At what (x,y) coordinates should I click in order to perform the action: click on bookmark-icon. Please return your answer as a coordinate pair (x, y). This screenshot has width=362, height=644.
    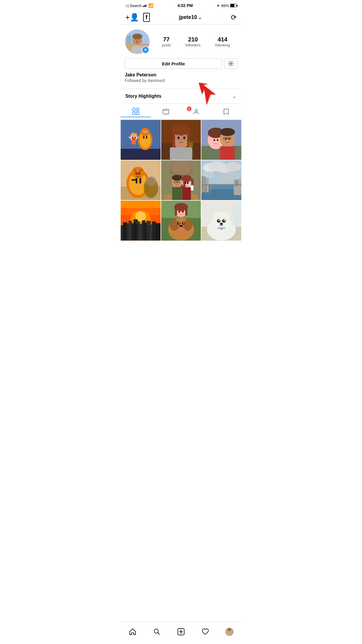
    Looking at the image, I should click on (226, 112).